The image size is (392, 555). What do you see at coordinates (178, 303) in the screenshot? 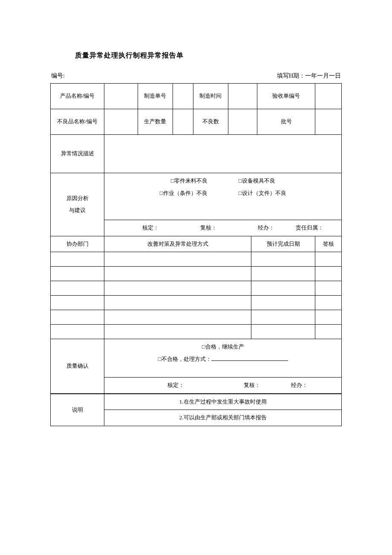
I see `action-r4-measure` at bounding box center [178, 303].